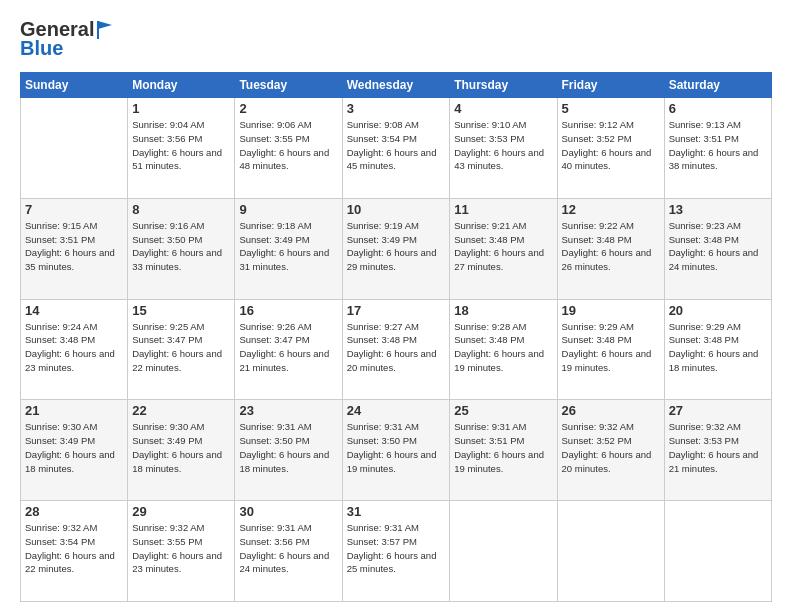  What do you see at coordinates (74, 246) in the screenshot?
I see `day-detail: Sunrise: 9:15 AMSunset: 3:51 PMDaylight:…` at bounding box center [74, 246].